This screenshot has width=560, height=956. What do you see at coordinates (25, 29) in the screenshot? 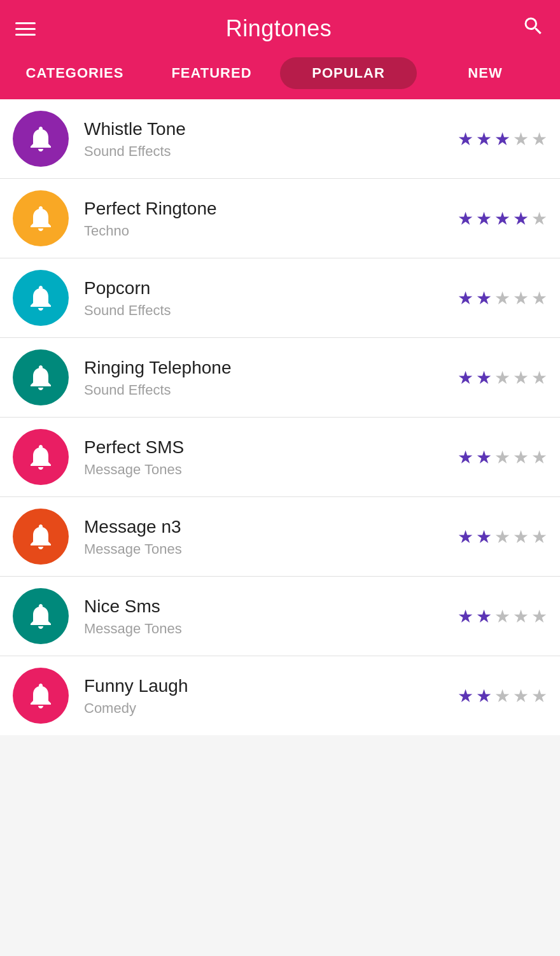
I see `menu-icon` at bounding box center [25, 29].